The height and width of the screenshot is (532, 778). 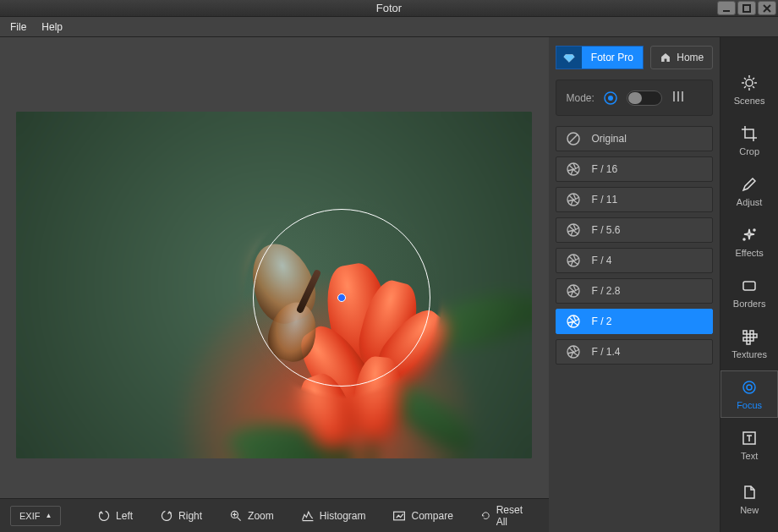 I want to click on menu-file: File, so click(x=19, y=27).